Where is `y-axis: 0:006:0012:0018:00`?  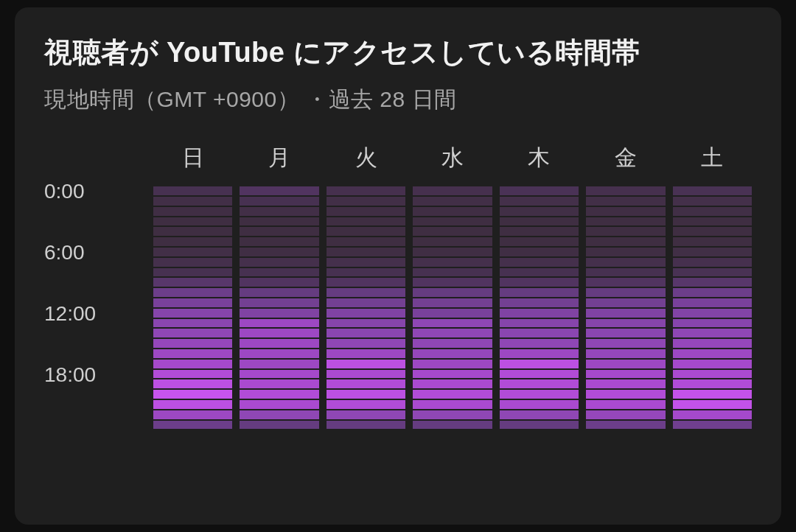 y-axis: 0:006:0012:0018:00 is located at coordinates (99, 308).